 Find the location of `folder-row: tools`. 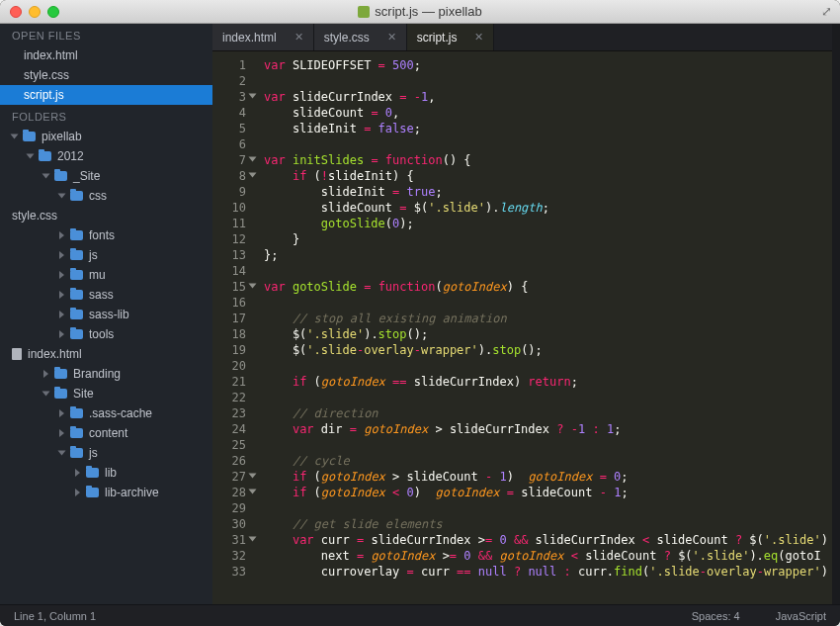

folder-row: tools is located at coordinates (107, 334).